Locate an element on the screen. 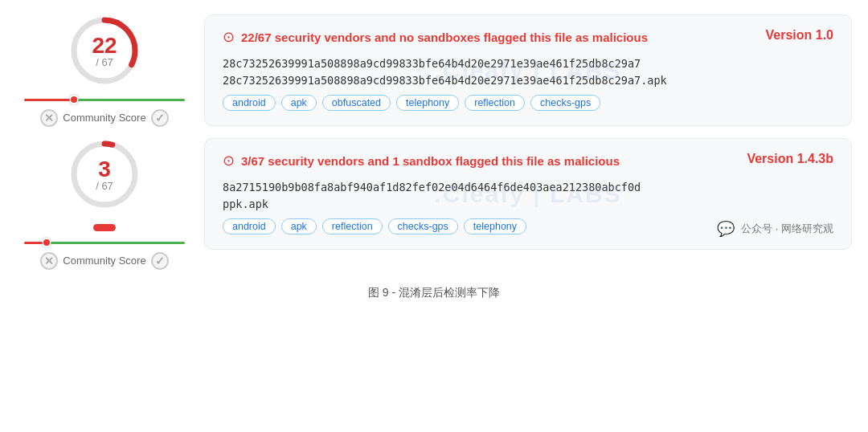 The image size is (868, 432). cs-x-icon-1: ✕ is located at coordinates (49, 118).